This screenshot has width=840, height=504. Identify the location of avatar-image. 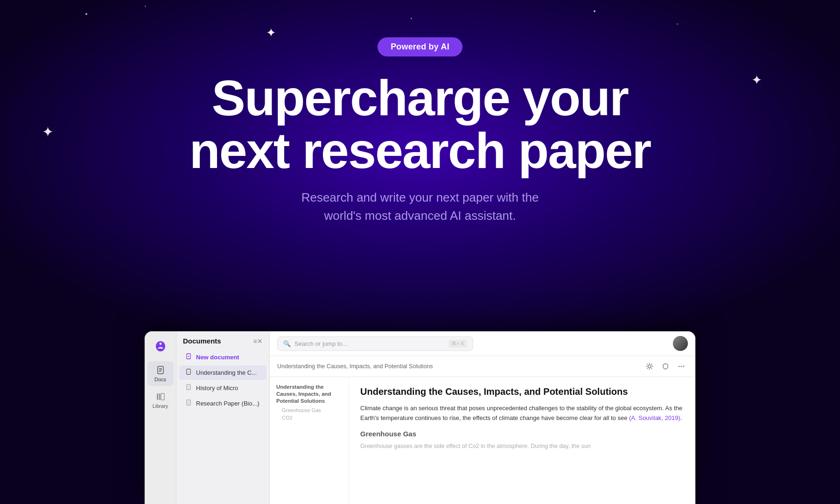
(680, 343).